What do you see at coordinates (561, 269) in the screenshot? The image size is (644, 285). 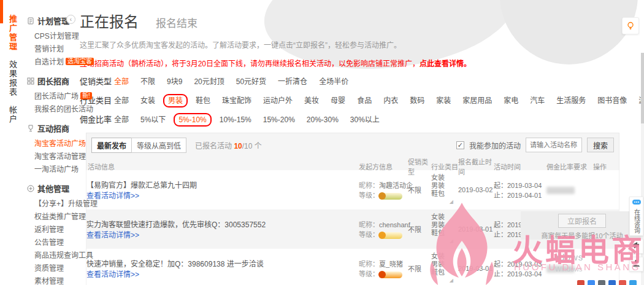 I see `commission-redacted` at bounding box center [561, 269].